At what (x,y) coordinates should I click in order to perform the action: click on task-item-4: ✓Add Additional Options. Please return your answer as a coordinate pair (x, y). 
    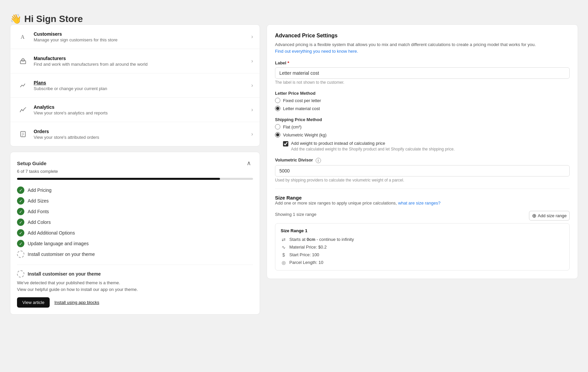
    Looking at the image, I should click on (135, 233).